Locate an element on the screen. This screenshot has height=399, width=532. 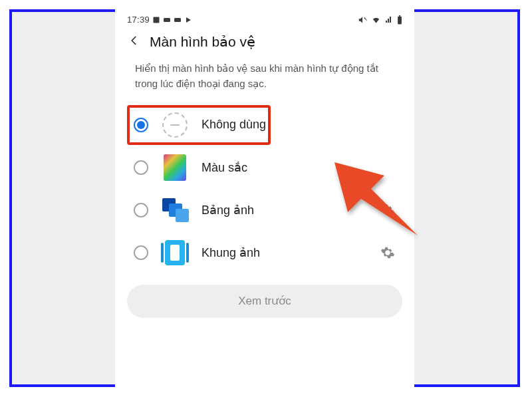
clock: 17:39 is located at coordinates (138, 20).